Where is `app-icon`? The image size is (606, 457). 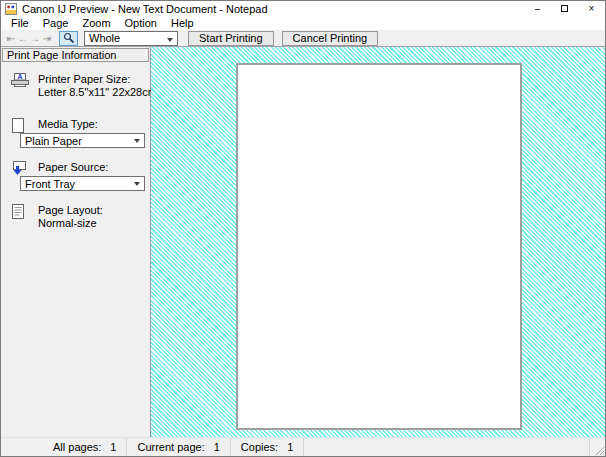 app-icon is located at coordinates (11, 9).